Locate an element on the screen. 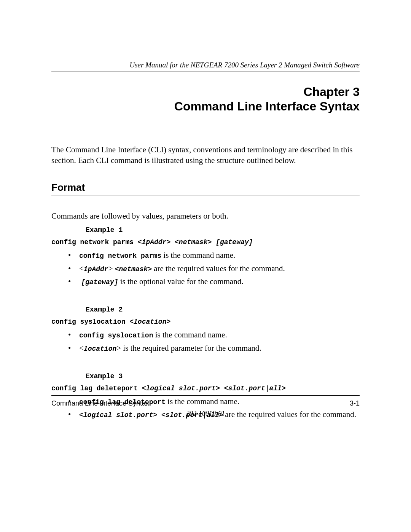 The image size is (411, 532). example1-cmd-args: <ipAddr> <netmask> [gateway] is located at coordinates (195, 242).